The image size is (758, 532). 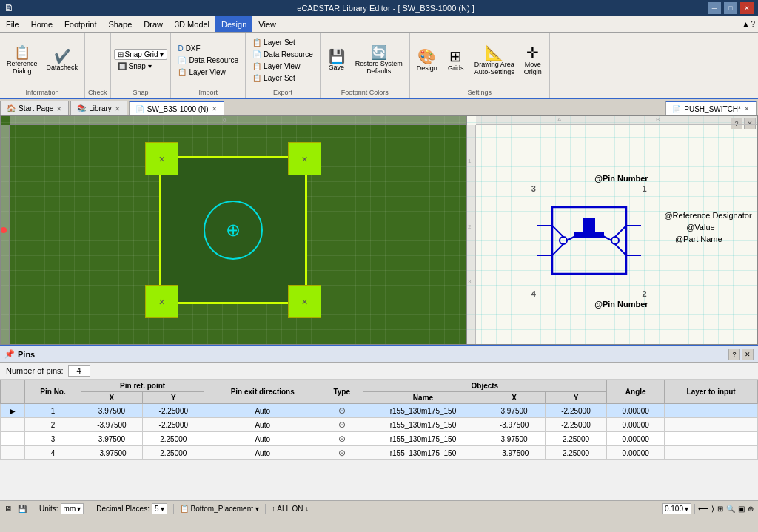 What do you see at coordinates (753, 24) in the screenshot?
I see `help-icon: ?` at bounding box center [753, 24].